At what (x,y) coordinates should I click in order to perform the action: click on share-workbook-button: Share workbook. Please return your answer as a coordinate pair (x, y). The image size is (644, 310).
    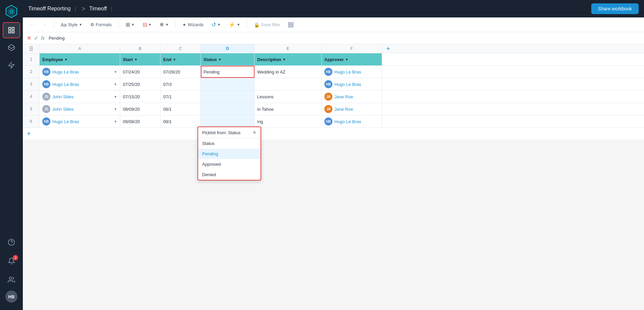
    Looking at the image, I should click on (615, 9).